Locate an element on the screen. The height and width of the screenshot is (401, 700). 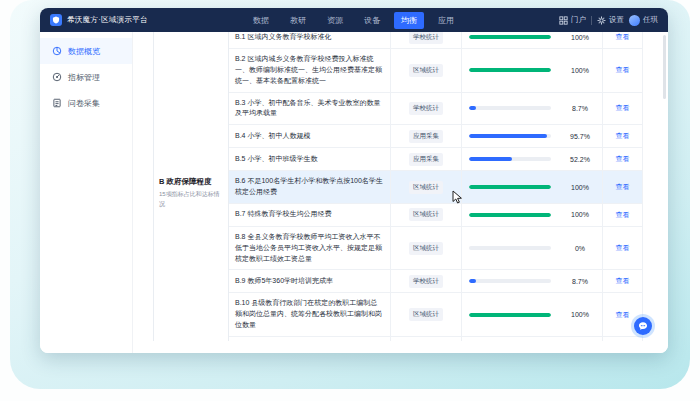
table-row-highlighted: B.6 不足100名学生村小学和教学点按100名学生核定公用经费 区域统计 10… is located at coordinates (436, 188).